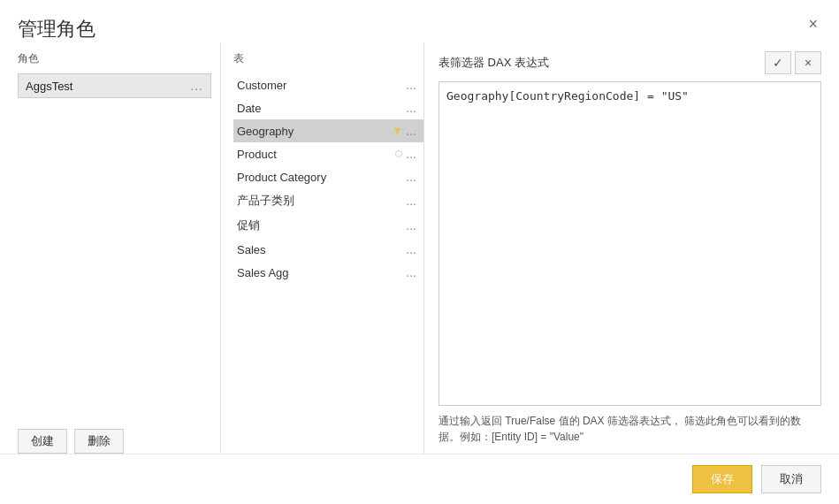 The width and height of the screenshot is (839, 504). I want to click on table-row: Sales..., so click(329, 249).